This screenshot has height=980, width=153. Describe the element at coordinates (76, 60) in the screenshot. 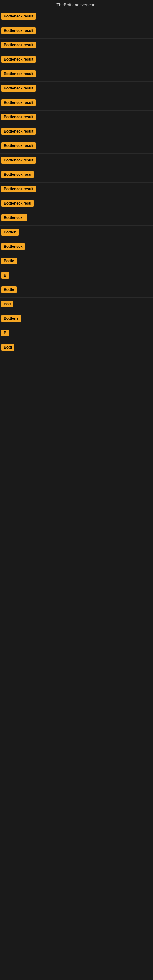

I see `result-row-4: Bottleneck result` at that location.